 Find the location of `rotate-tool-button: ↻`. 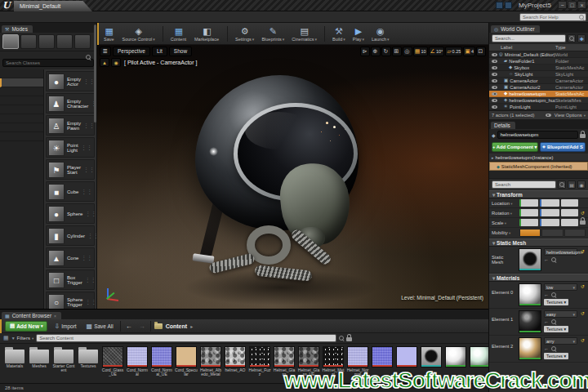

rotate-tool-button: ↻ is located at coordinates (386, 51).